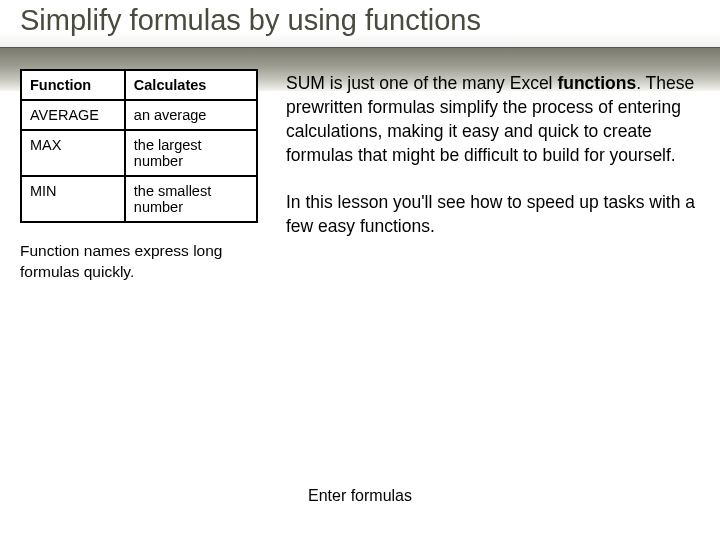 The width and height of the screenshot is (720, 540). I want to click on table-header-function: Function, so click(73, 85).